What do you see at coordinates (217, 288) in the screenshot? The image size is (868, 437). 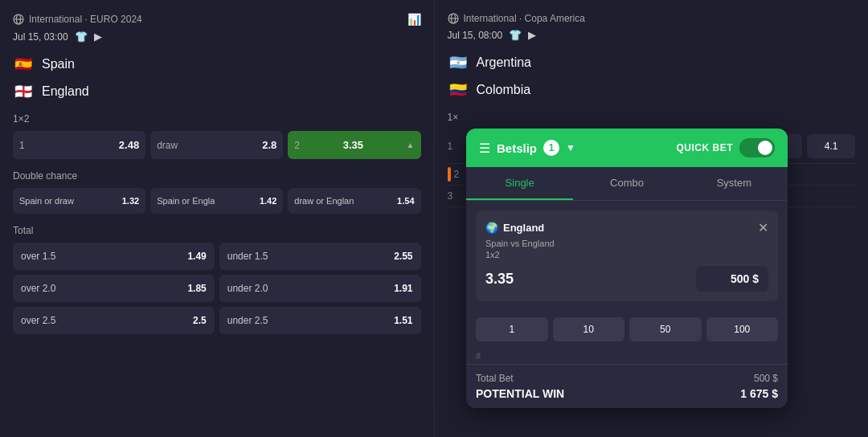 I see `total-rows: over 1.5 1.49 under 1.5 2.55 over 2.0 1.…` at bounding box center [217, 288].